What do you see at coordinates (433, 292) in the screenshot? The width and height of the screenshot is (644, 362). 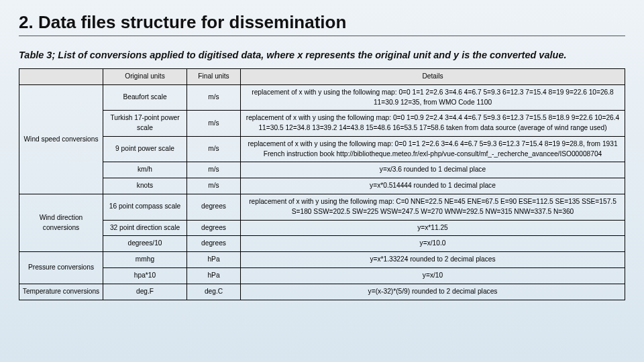 I see `cell-details: y=(x-32)*(5/9) rounded to 2 decimal plac…` at bounding box center [433, 292].